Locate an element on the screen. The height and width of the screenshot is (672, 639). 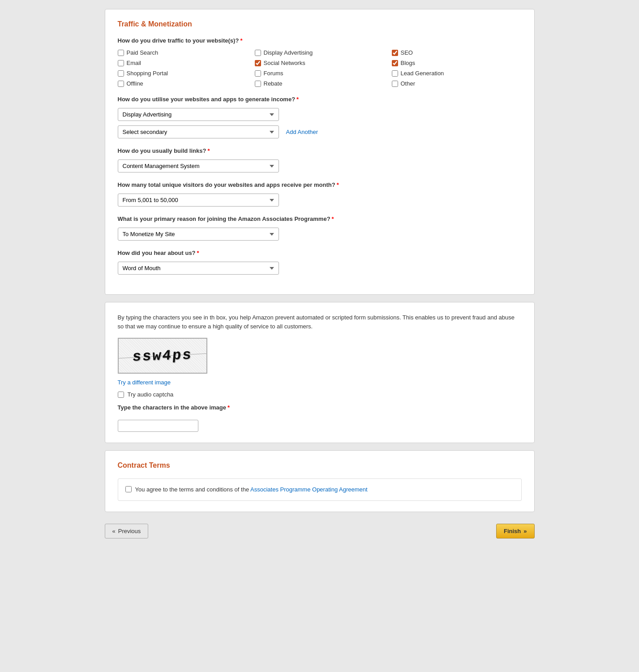
offline-checkbox is located at coordinates (121, 84).